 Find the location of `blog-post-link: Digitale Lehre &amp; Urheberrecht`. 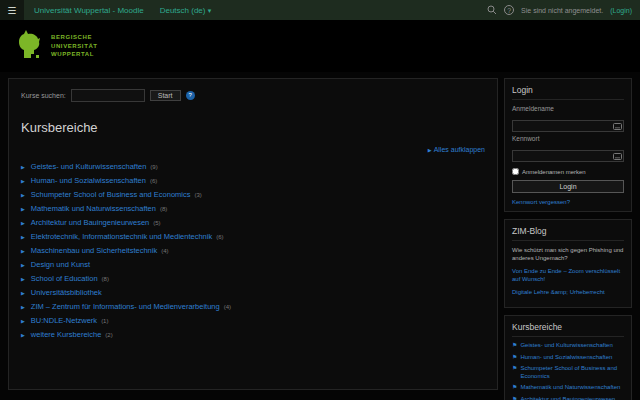

blog-post-link: Digitale Lehre &amp; Urheberrecht is located at coordinates (568, 292).